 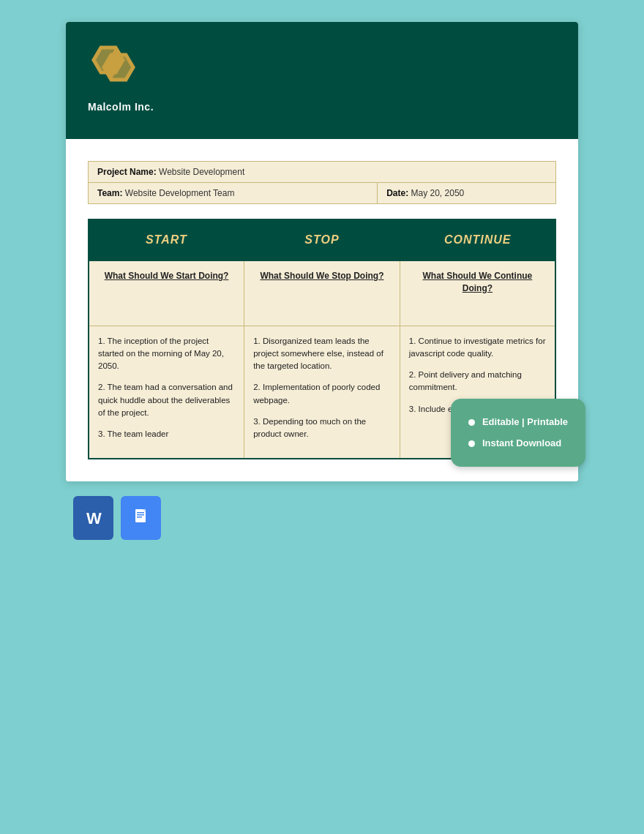 What do you see at coordinates (233, 193) in the screenshot?
I see `team-cell: Team: Website Development Team` at bounding box center [233, 193].